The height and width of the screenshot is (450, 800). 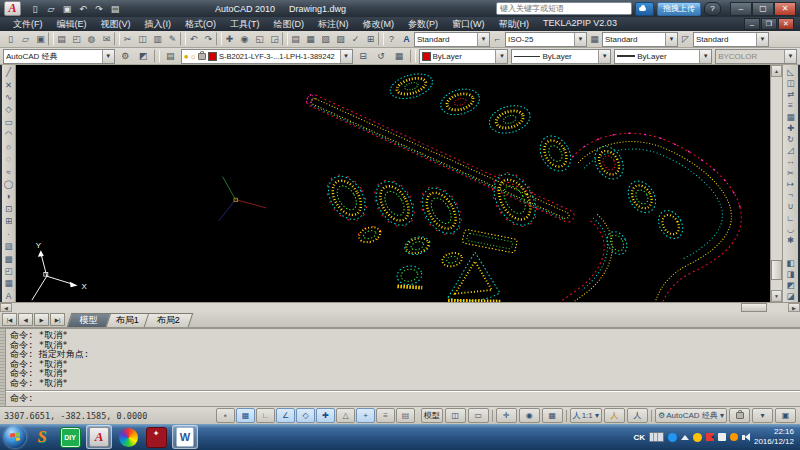 I want to click on mleader-style-icon: ◸, so click(x=686, y=40).